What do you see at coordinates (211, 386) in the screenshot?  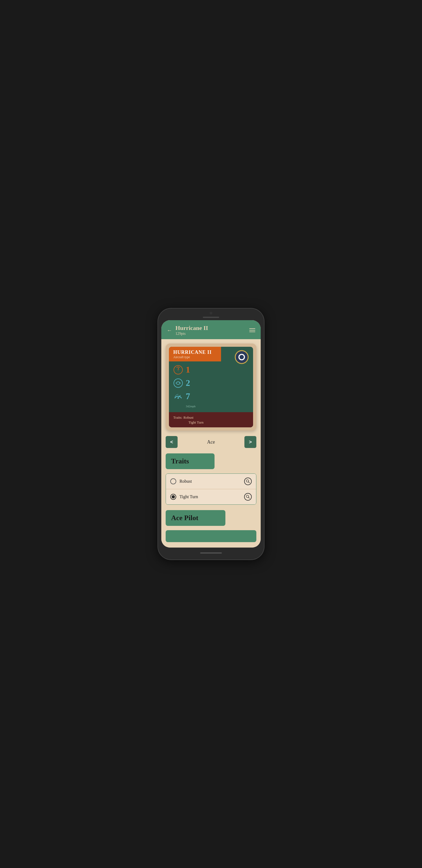 I see `card-stats: 1 2` at bounding box center [211, 386].